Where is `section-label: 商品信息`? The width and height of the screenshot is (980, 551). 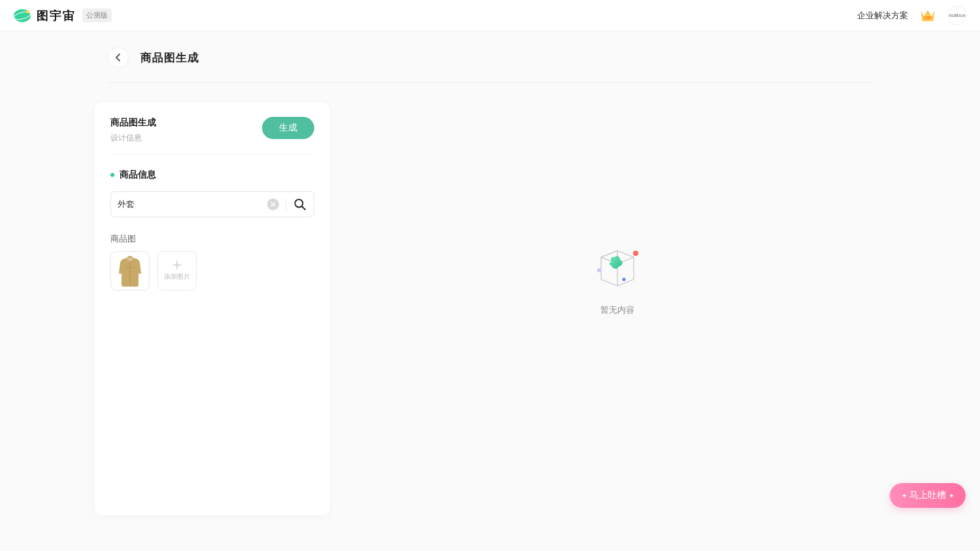
section-label: 商品信息 is located at coordinates (212, 175).